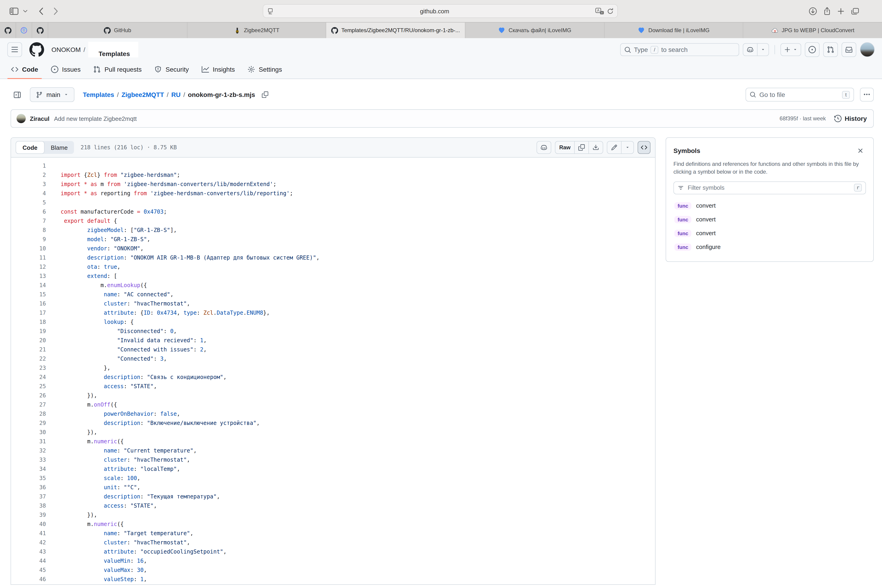  I want to click on code-line-content: "Connected": 3,, so click(114, 358).